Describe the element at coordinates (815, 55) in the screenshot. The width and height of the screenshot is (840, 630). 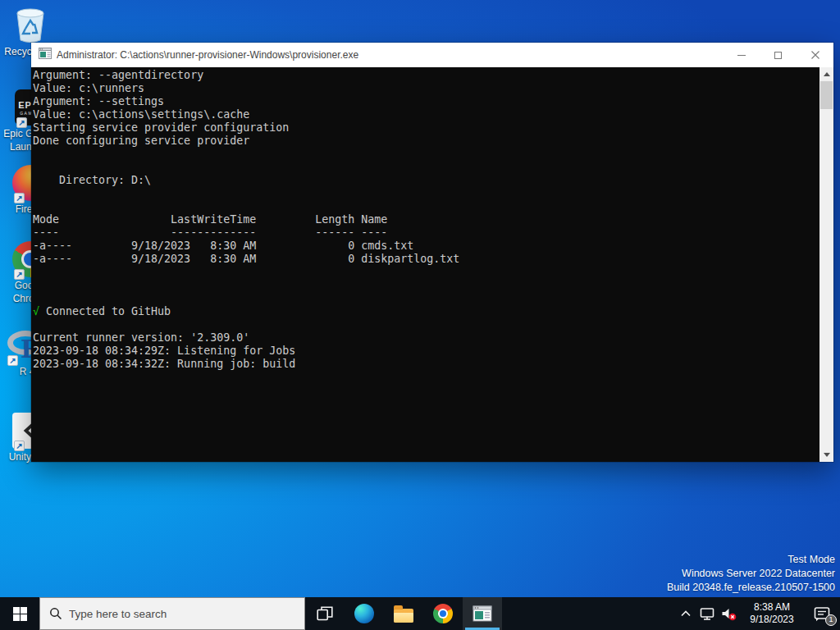
I see `close-button` at that location.